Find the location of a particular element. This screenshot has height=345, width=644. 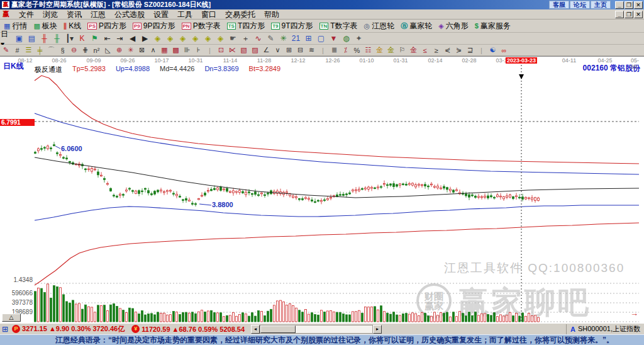

menu-浏览: 浏览 is located at coordinates (50, 14).